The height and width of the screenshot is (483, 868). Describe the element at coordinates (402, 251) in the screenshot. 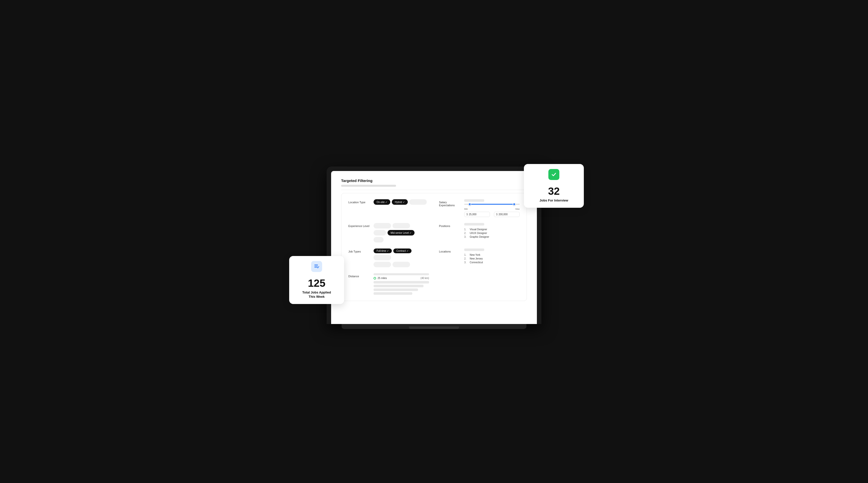

I see `contract-label: Contract ✓` at that location.